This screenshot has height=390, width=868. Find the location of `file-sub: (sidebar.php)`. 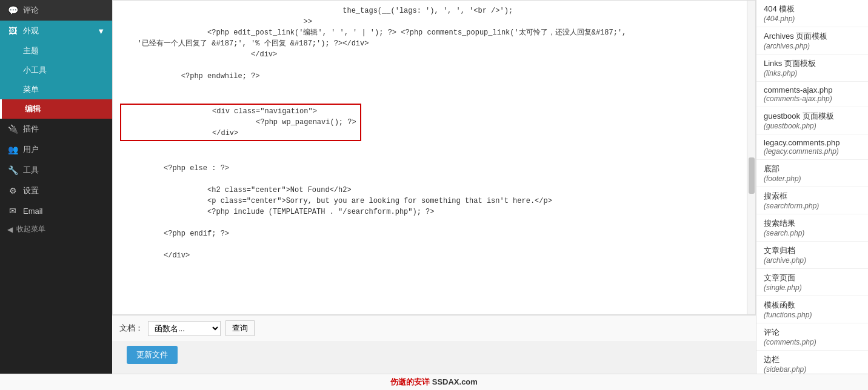

file-sub: (sidebar.php) is located at coordinates (812, 369).